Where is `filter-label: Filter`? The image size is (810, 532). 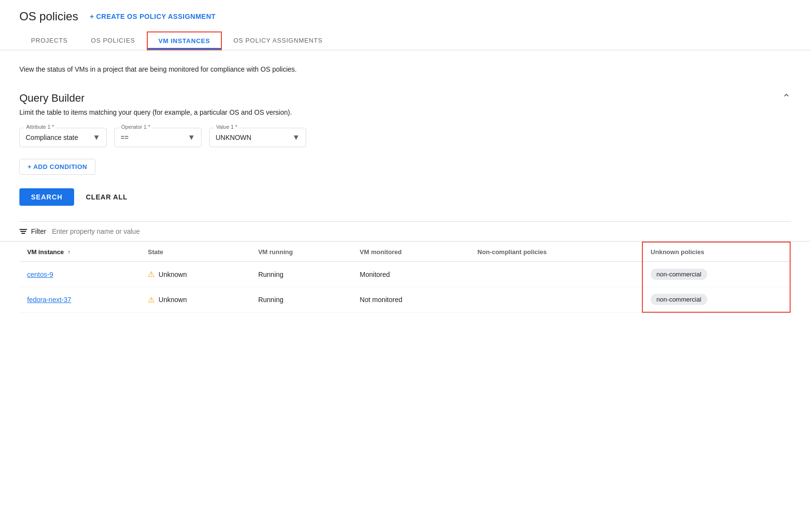 filter-label: Filter is located at coordinates (39, 231).